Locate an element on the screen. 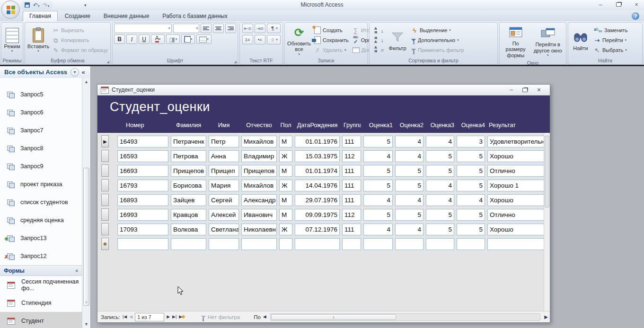 The width and height of the screenshot is (644, 328). field-Оценка1: 4 is located at coordinates (378, 156).